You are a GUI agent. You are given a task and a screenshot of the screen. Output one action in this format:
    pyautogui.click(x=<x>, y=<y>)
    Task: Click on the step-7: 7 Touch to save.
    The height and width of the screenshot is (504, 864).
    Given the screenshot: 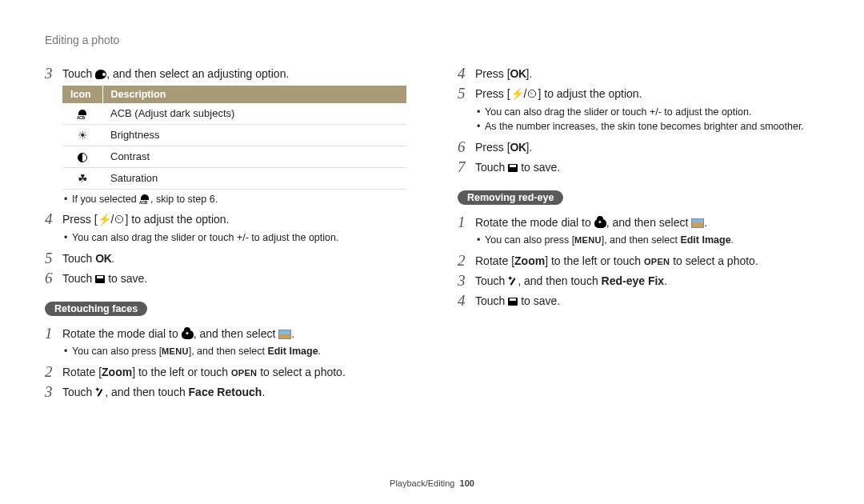 What is the action you would take?
    pyautogui.click(x=638, y=168)
    